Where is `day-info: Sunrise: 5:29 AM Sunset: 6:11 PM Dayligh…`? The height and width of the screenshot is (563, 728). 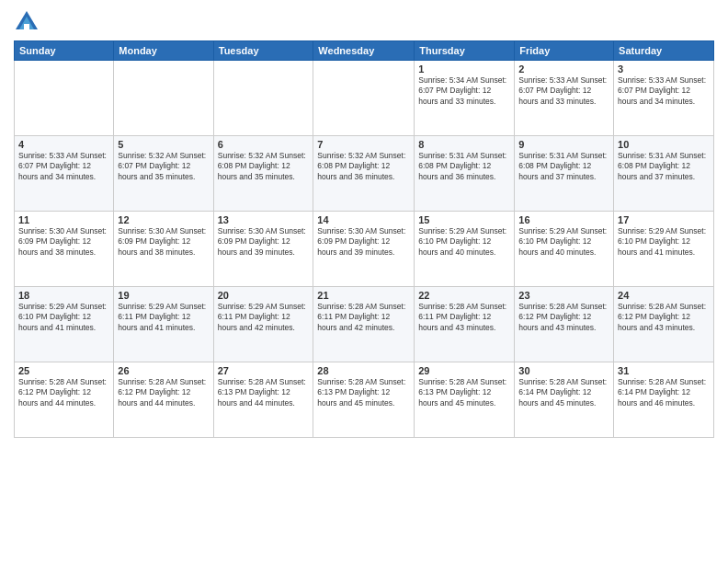
day-info: Sunrise: 5:29 AM Sunset: 6:11 PM Dayligh… is located at coordinates (264, 317).